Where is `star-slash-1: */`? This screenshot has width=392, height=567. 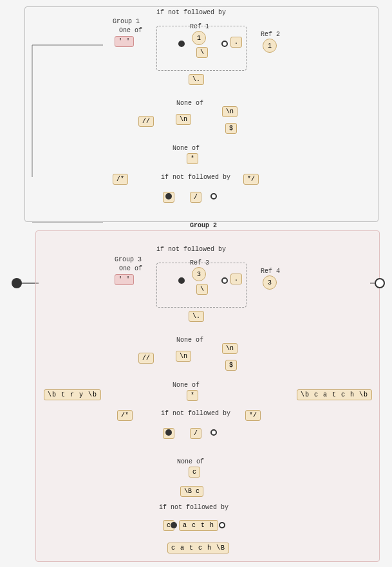 star-slash-1: */ is located at coordinates (251, 179).